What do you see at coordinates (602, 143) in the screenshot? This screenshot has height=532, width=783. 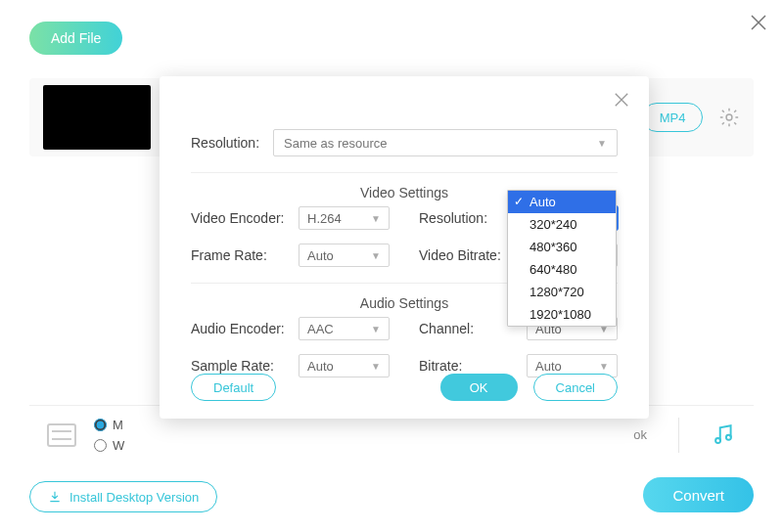 I see `chevron-down-icon: ▼` at bounding box center [602, 143].